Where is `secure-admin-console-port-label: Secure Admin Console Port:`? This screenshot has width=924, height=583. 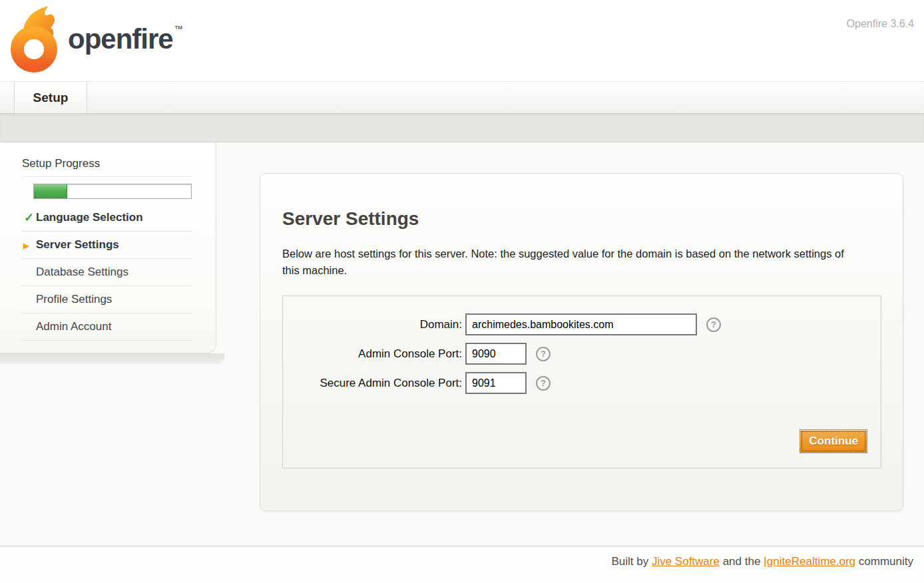
secure-admin-console-port-label: Secure Admin Console Port: is located at coordinates (374, 383).